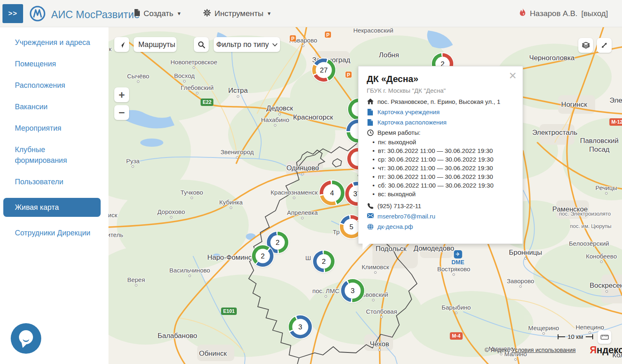 The height and width of the screenshot is (364, 622). Describe the element at coordinates (237, 14) in the screenshot. I see `menu-tools: Инструменты ▼` at that location.